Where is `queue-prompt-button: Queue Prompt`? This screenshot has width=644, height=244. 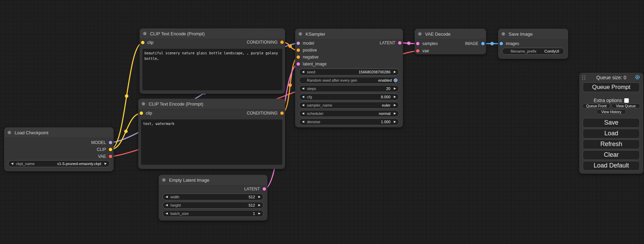
queue-prompt-button: Queue Prompt is located at coordinates (611, 87).